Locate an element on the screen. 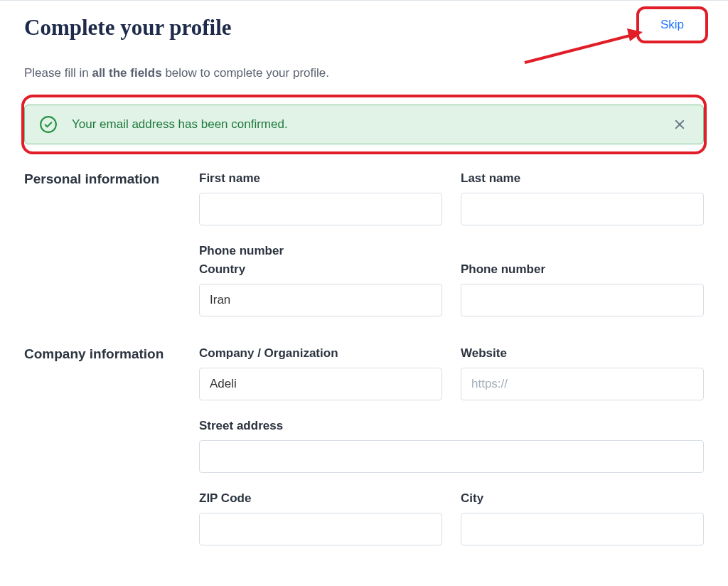 The image size is (728, 586). website-input is located at coordinates (582, 384).